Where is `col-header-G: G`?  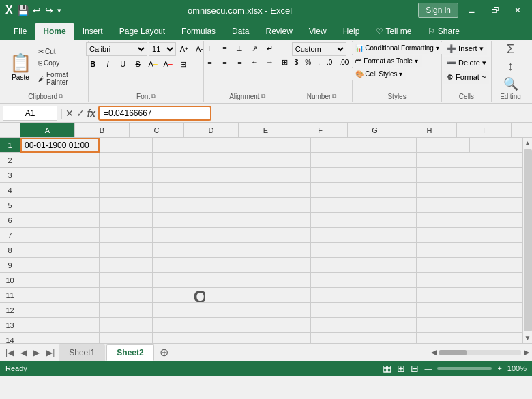
col-header-G: G is located at coordinates (375, 130).